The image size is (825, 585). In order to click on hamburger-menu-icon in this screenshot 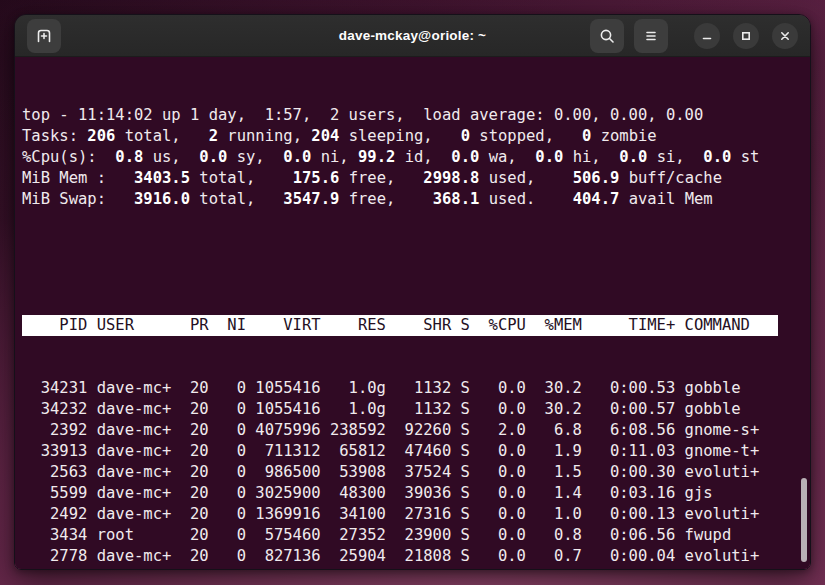, I will do `click(651, 36)`.